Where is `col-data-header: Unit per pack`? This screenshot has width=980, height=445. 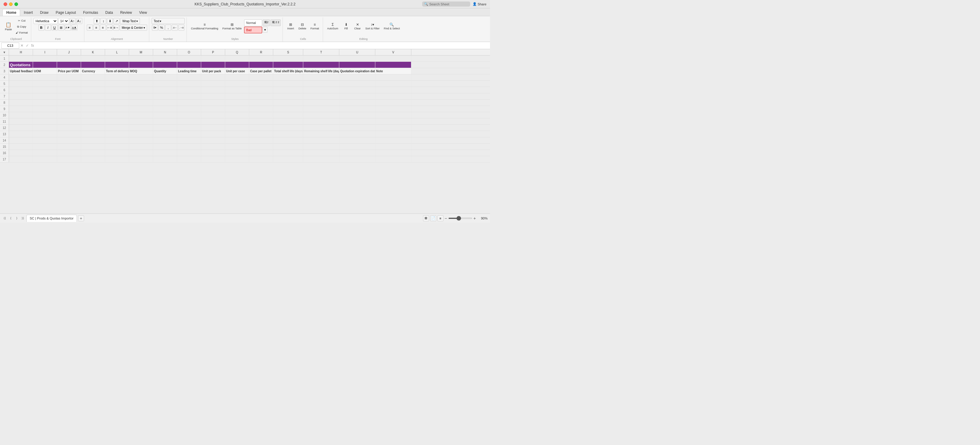
col-data-header: Unit per pack is located at coordinates (213, 71).